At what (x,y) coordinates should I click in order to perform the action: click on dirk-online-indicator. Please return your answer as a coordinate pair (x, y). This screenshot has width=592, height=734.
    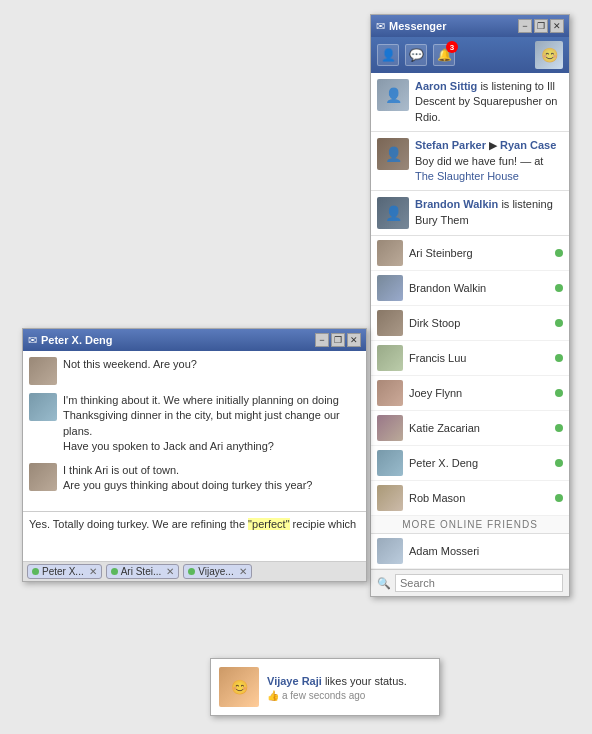
    Looking at the image, I should click on (559, 323).